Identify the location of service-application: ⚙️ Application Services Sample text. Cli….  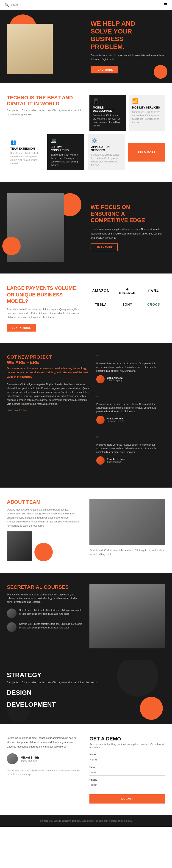
(106, 152).